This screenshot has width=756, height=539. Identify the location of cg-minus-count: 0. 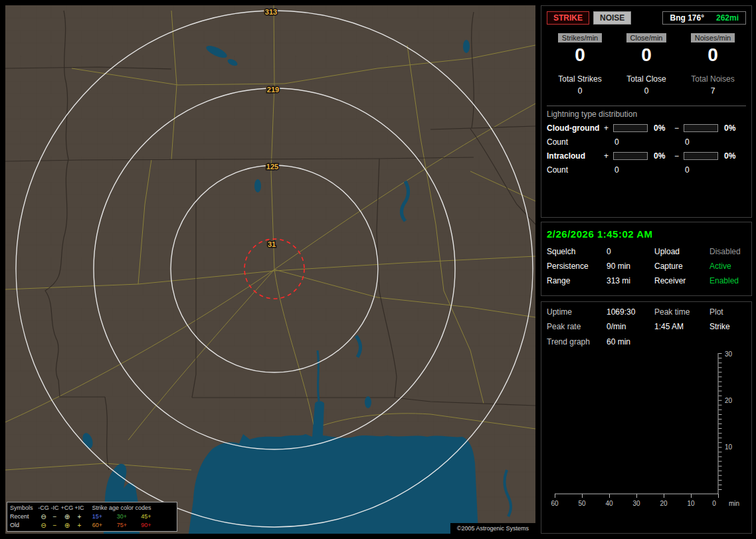
(703, 142).